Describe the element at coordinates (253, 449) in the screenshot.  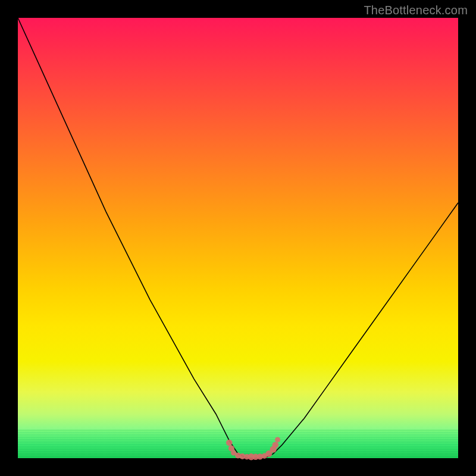
I see `highlight-markers` at that location.